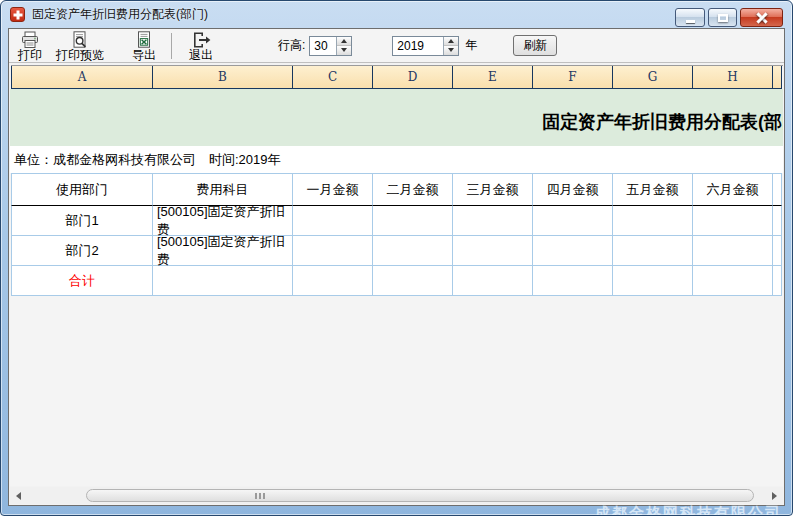 Image resolution: width=793 pixels, height=516 pixels. Describe the element at coordinates (728, 18) in the screenshot. I see `window-controls` at that location.